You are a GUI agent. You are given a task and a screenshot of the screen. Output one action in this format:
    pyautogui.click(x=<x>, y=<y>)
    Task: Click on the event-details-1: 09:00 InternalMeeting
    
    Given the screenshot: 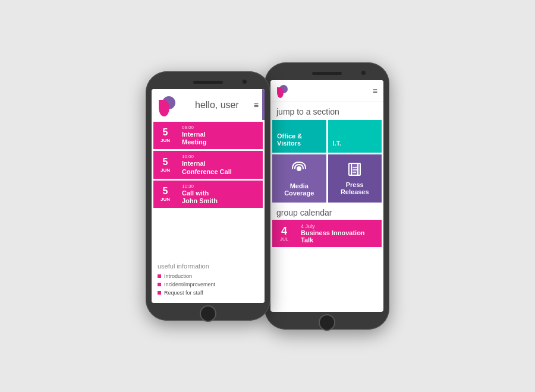 What is the action you would take?
    pyautogui.click(x=220, y=135)
    